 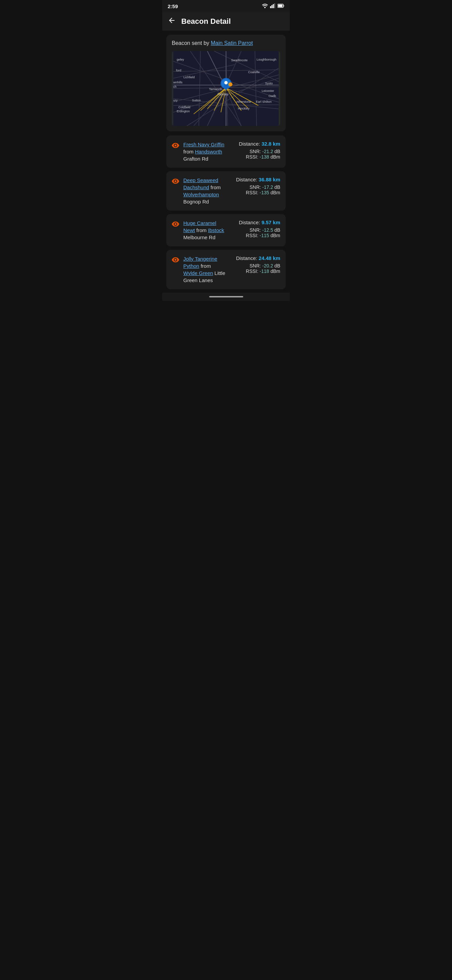 What do you see at coordinates (253, 269) in the screenshot?
I see `snr-rssi-3: SNR: -20.2 dB RSSI: -118 dBm` at bounding box center [253, 269].